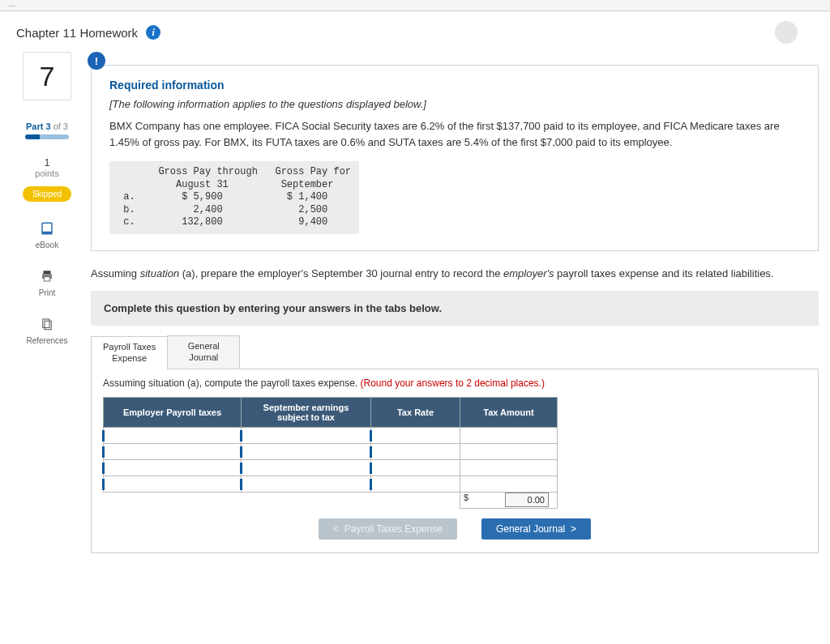 This screenshot has height=644, width=830. Describe the element at coordinates (455, 85) in the screenshot. I see `required-info-title: Required information` at that location.